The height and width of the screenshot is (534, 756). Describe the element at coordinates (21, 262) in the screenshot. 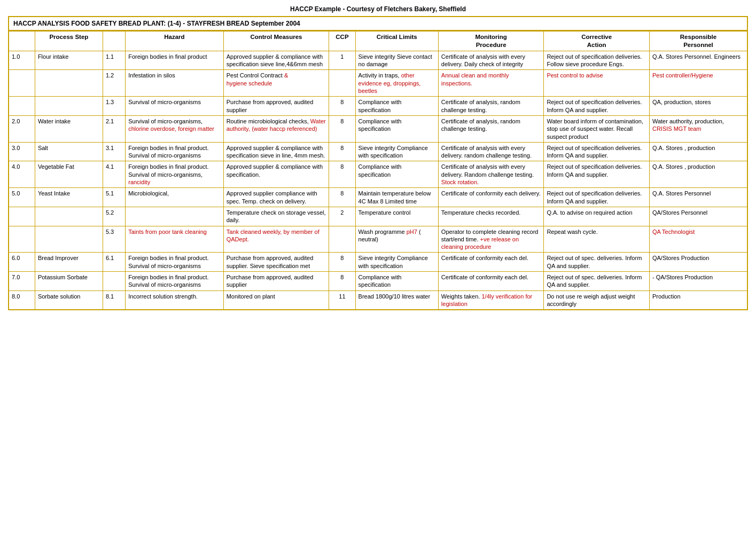

I see `step-number: 6.0` at that location.